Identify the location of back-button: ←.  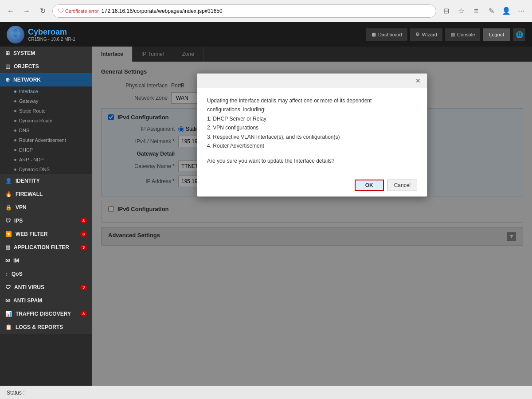
(11, 11).